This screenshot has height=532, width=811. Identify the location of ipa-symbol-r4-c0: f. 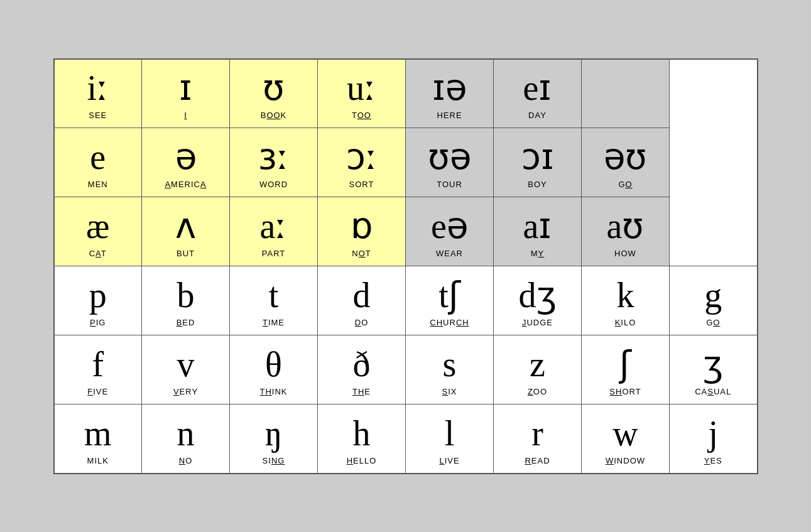
(98, 365).